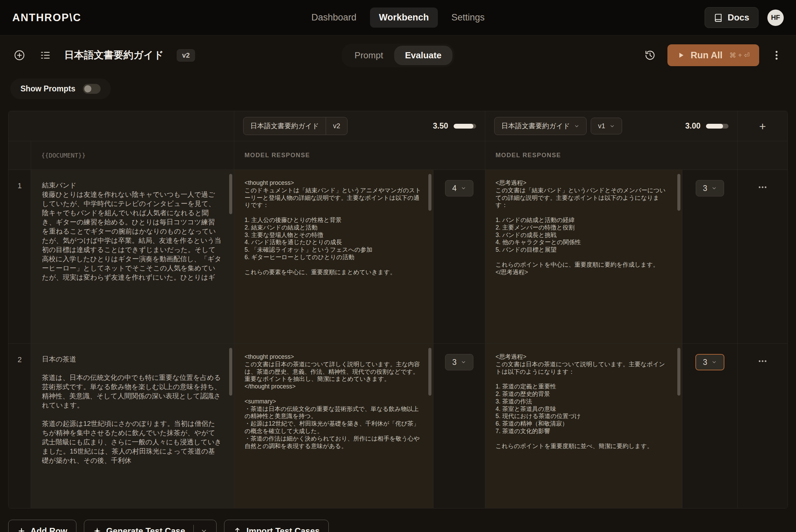 This screenshot has height=532, width=796. I want to click on tab-evaluate: Evaluate, so click(423, 55).